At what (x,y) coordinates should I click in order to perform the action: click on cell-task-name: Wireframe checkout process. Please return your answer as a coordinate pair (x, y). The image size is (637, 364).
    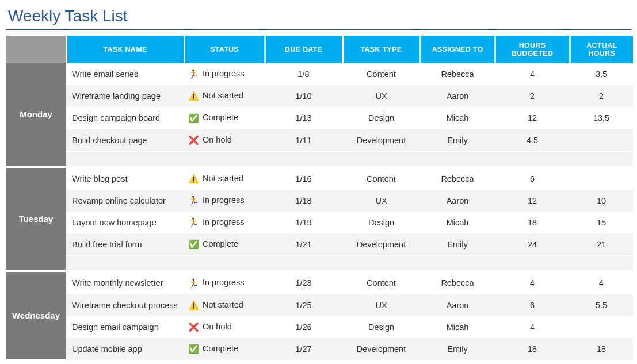
    Looking at the image, I should click on (125, 305).